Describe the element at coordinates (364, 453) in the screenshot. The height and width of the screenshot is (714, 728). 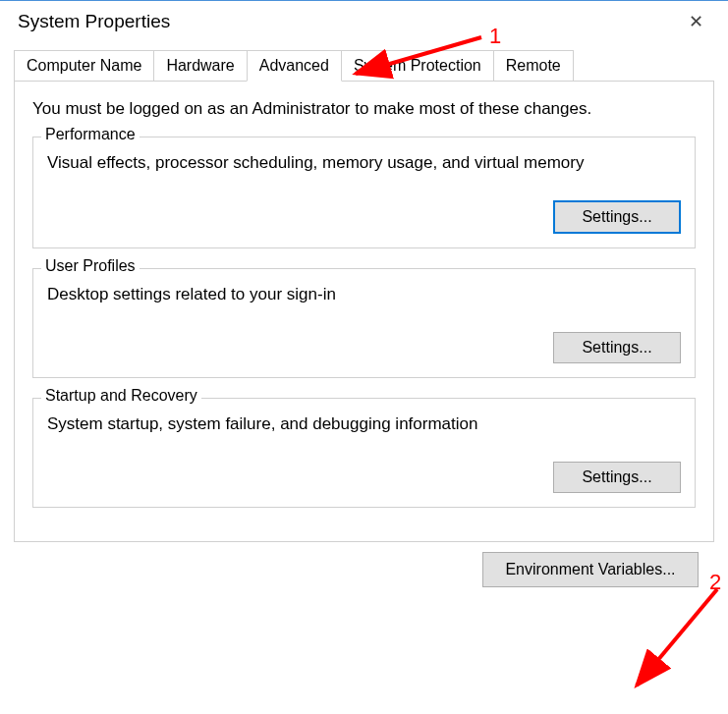
I see `startup-recovery-group: Startup and Recovery System startup, sys…` at that location.